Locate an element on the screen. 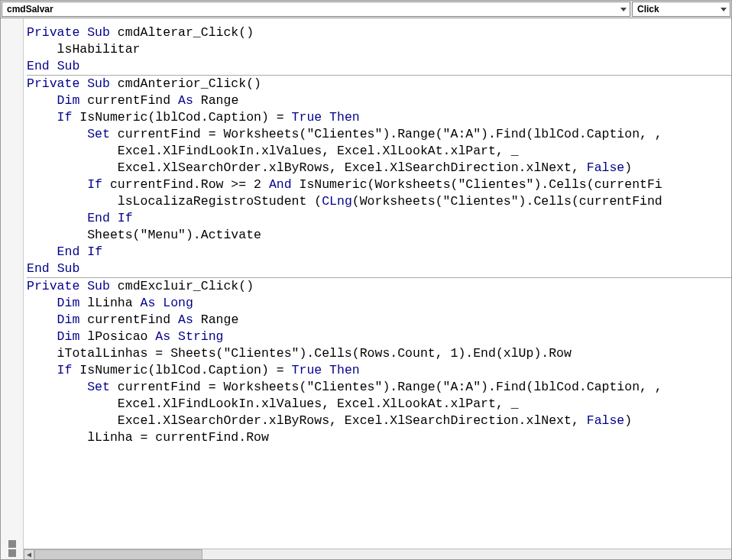 The height and width of the screenshot is (560, 732). scroll-track is located at coordinates (383, 555).